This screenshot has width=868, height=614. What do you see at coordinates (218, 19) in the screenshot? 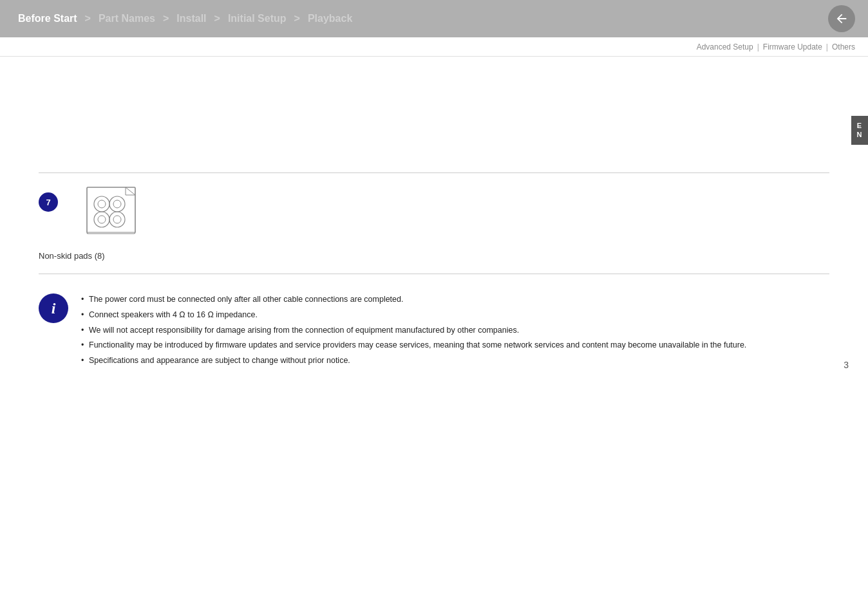
I see `nav-arrow-3: >` at bounding box center [218, 19].